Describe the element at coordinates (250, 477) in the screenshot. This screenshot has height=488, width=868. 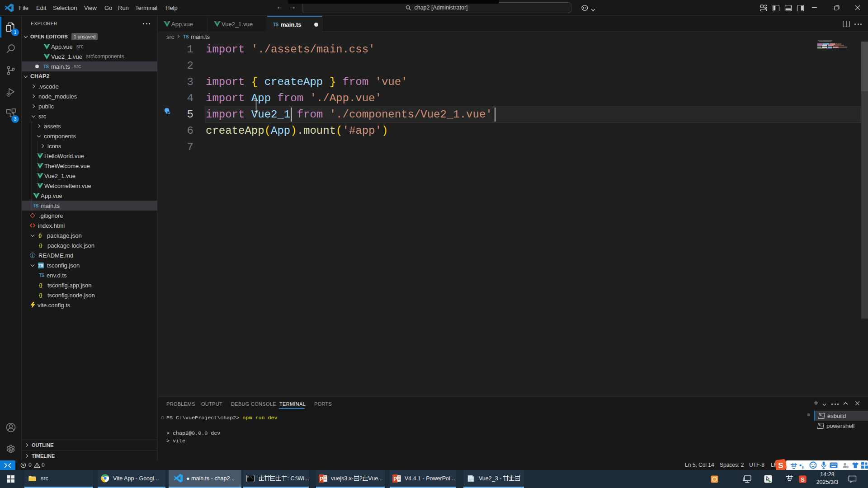
I see `svg-text: C:\_` at that location.